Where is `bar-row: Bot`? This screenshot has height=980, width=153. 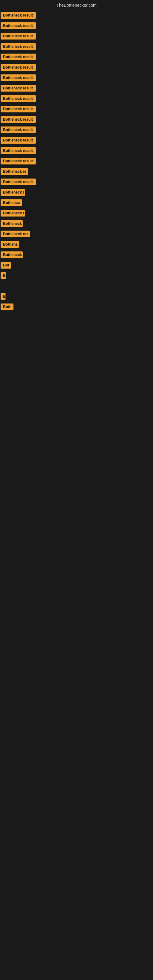 bar-row: Bot is located at coordinates (76, 265).